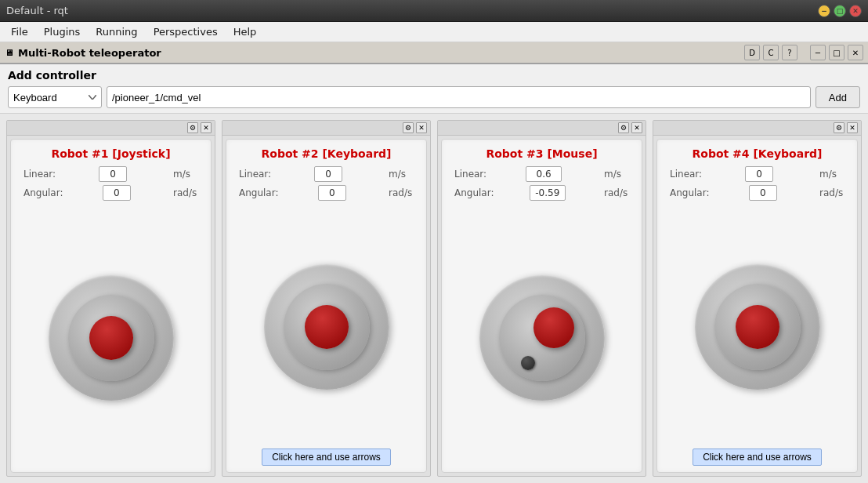 The height and width of the screenshot is (483, 868). What do you see at coordinates (434, 32) in the screenshot?
I see `menu-bar: File Plugins Running Perspectives Help` at bounding box center [434, 32].